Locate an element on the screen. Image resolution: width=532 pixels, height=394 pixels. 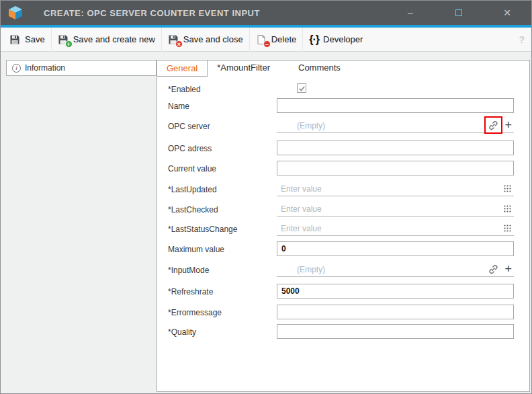
maximize-button is located at coordinates (459, 13).